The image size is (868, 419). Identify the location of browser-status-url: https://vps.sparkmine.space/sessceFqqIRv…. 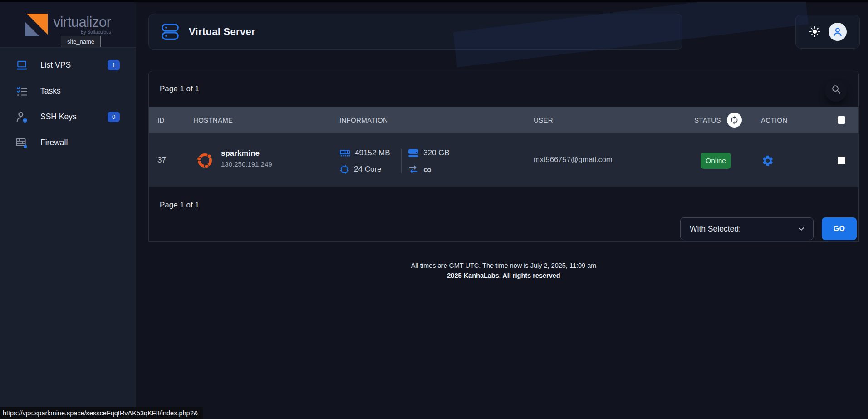
(102, 413).